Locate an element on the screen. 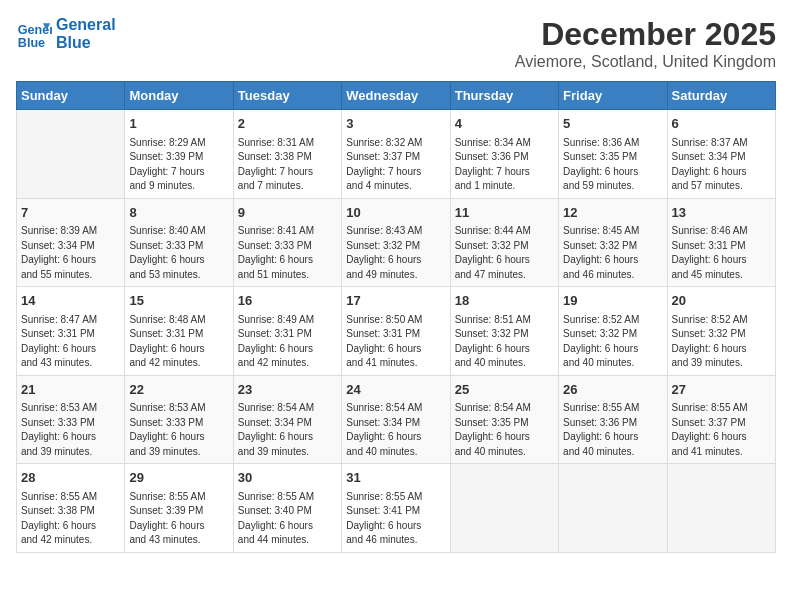 Image resolution: width=792 pixels, height=612 pixels. day-number: 26 is located at coordinates (612, 390).